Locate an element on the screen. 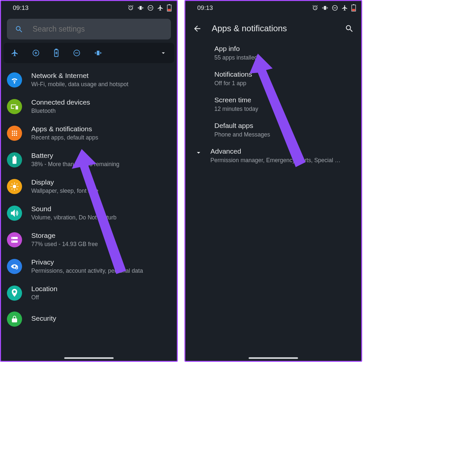 Image resolution: width=461 pixels, height=476 pixels. wifi-icon is located at coordinates (14, 80).